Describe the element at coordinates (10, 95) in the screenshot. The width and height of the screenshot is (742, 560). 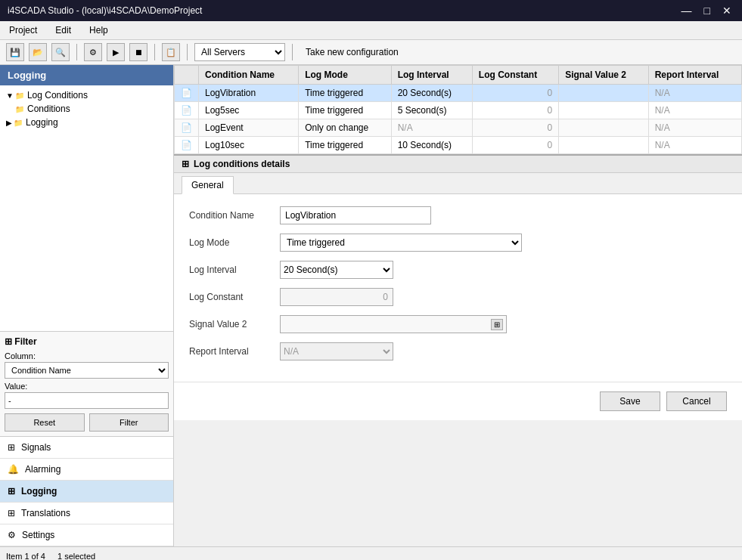
I see `expand-icon-log-conditions: ▼` at that location.